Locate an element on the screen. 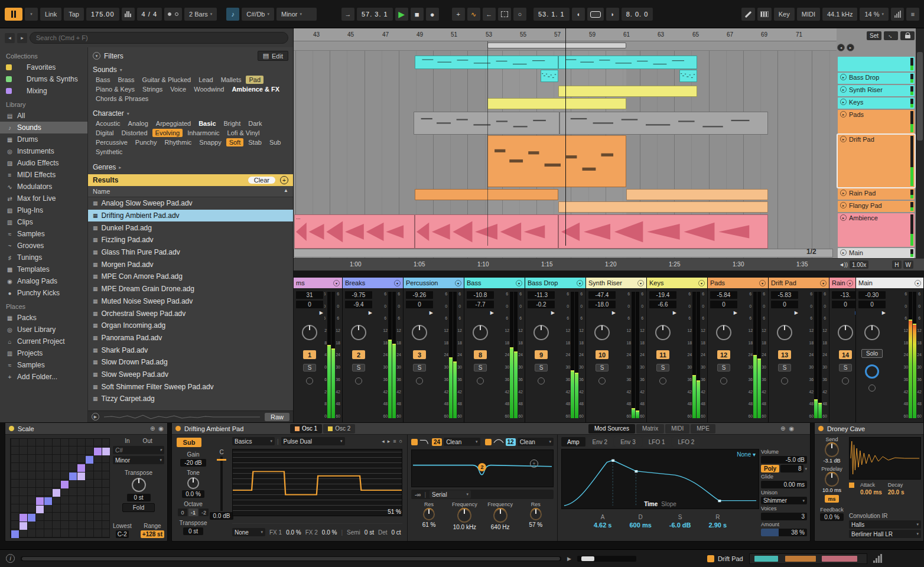 Image resolution: width=924 pixels, height=567 pixels. envelope-stage-value: -6.0 dB is located at coordinates (681, 525).